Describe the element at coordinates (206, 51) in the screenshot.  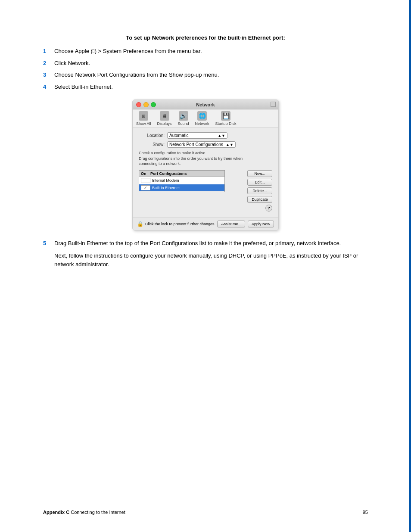
I see `step-1: 1 Choose Apple () > System Preferences …` at that location.